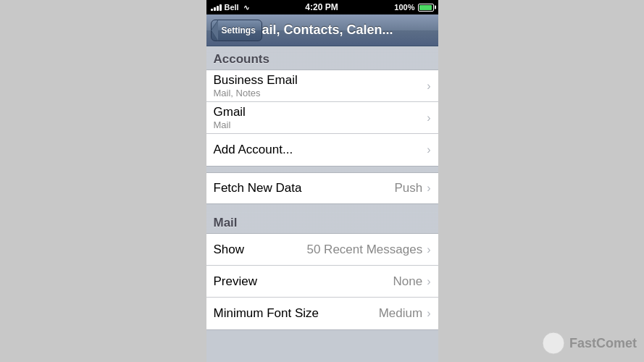 The image size is (644, 362). Describe the element at coordinates (322, 7) in the screenshot. I see `time-display: 4:20 PM` at that location.